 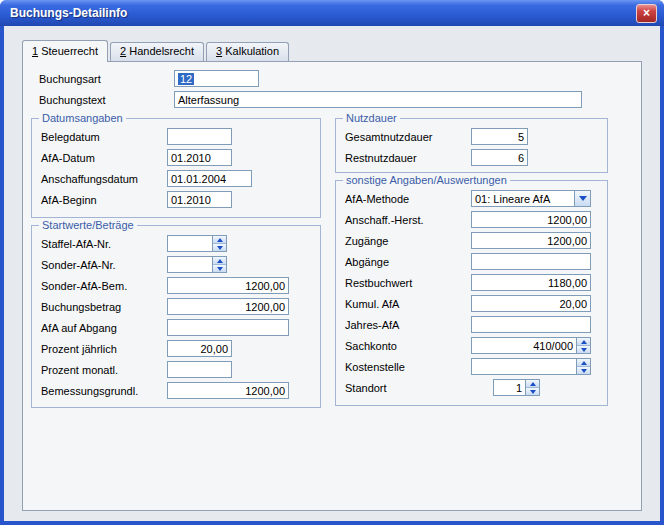 I want to click on staffel-afa-nr-input, so click(x=197, y=244).